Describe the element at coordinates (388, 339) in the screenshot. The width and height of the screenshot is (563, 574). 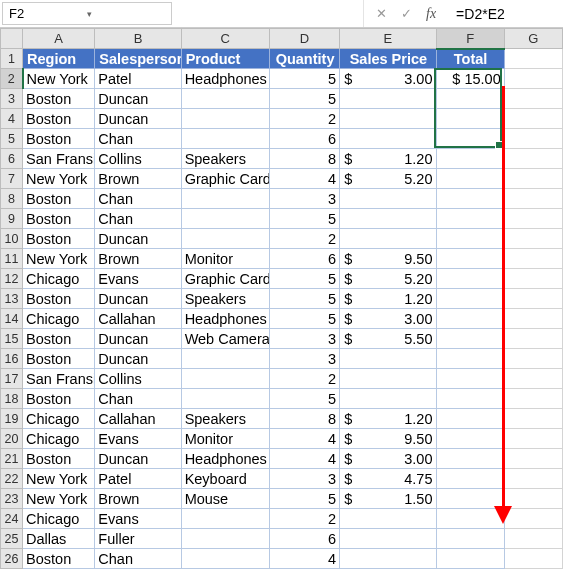
I see `cell-price: $5.50` at that location.